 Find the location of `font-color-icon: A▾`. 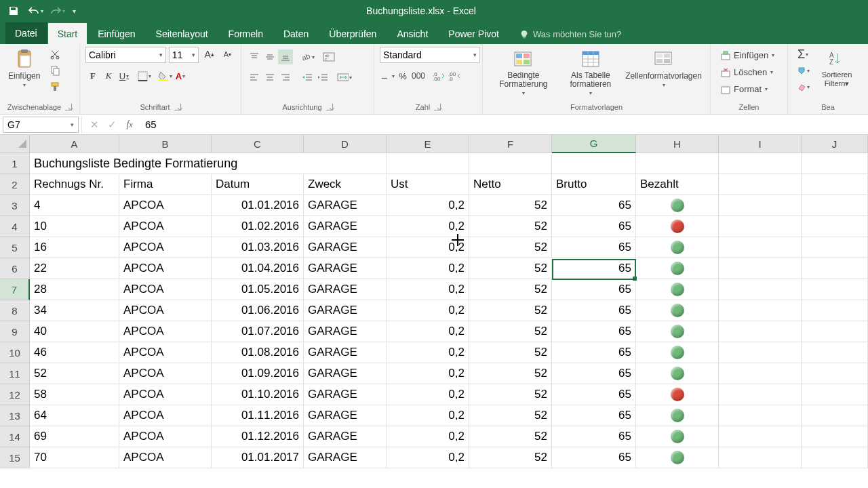

font-color-icon: A▾ is located at coordinates (180, 76).